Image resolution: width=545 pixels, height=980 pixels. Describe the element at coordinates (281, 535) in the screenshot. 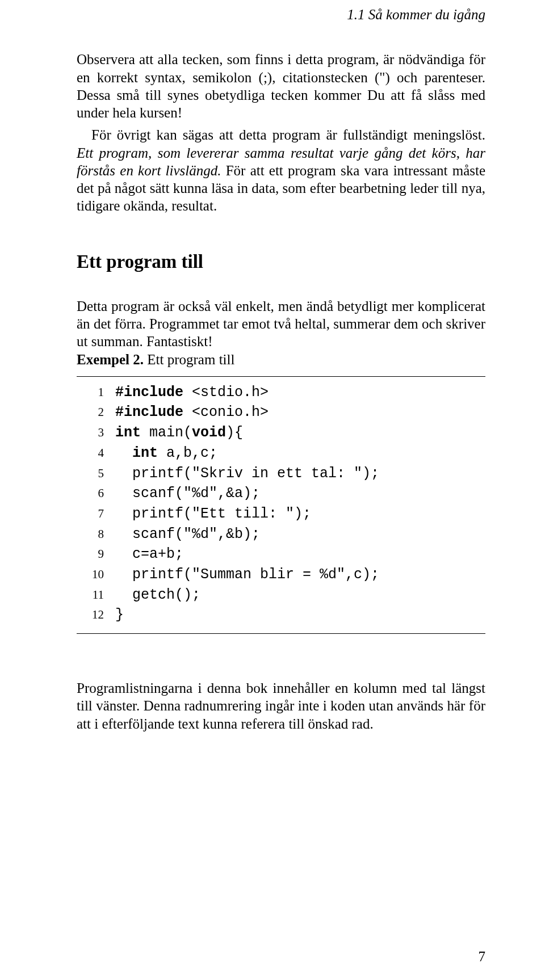

I see `code-line: 8 scanf("%d",&b);` at that location.